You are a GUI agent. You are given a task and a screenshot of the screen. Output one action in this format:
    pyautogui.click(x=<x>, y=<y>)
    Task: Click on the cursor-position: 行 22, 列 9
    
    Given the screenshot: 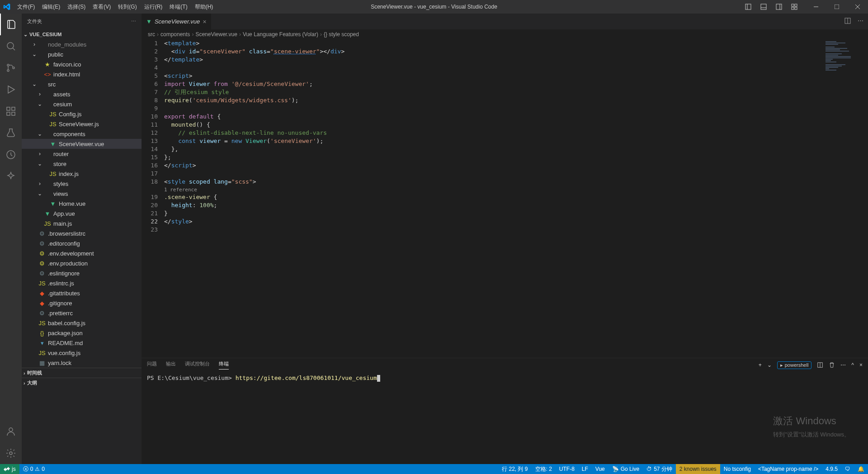 What is the action you would take?
    pyautogui.click(x=514, y=469)
    